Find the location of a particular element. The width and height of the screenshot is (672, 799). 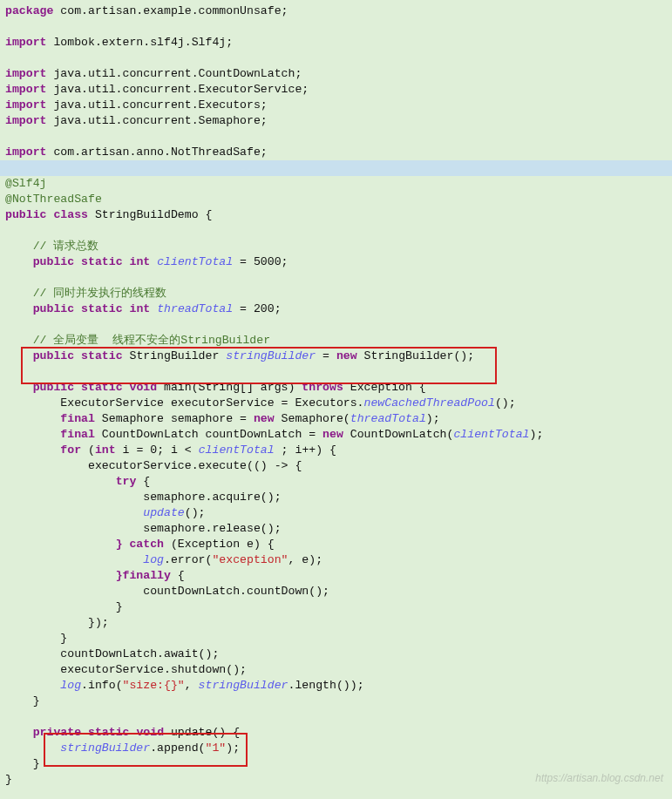

import-sem: java.util.concurrent.Semaphore; is located at coordinates (157, 120).